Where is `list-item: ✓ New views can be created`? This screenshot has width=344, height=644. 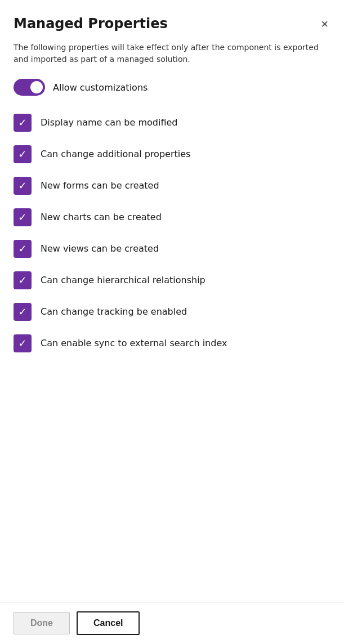 list-item: ✓ New views can be created is located at coordinates (172, 249).